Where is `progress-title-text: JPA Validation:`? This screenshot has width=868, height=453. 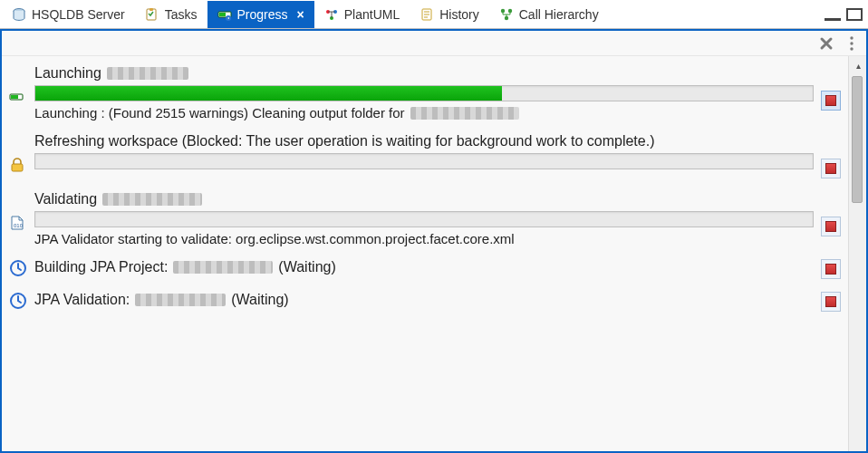
progress-title-text: JPA Validation: is located at coordinates (82, 300).